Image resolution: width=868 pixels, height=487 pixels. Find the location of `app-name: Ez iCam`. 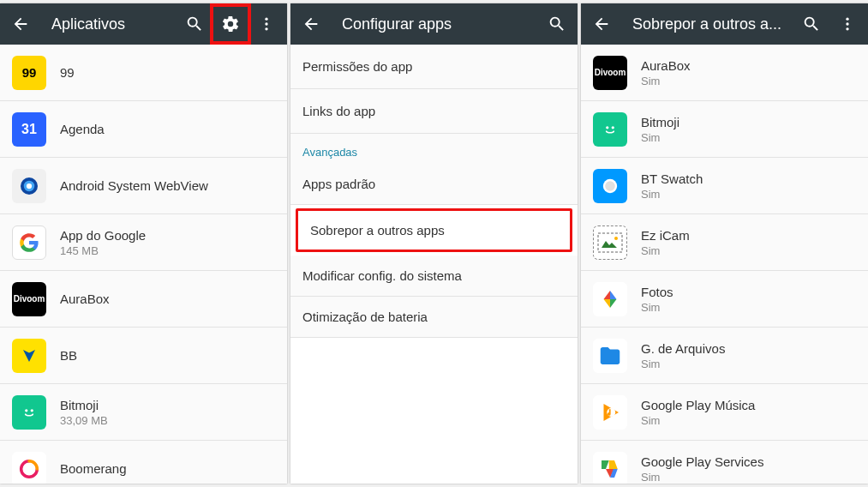

app-name: Ez iCam is located at coordinates (749, 235).